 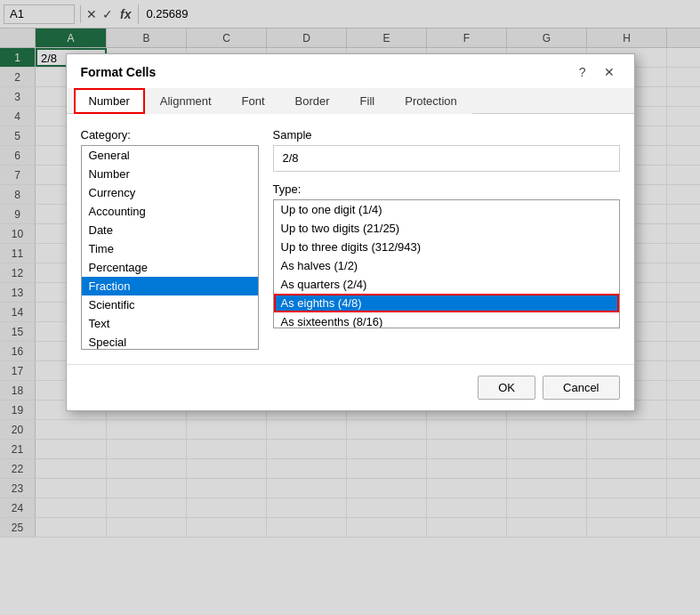 I want to click on type-sixteenths: As sixteenths (8/16), so click(x=447, y=320).